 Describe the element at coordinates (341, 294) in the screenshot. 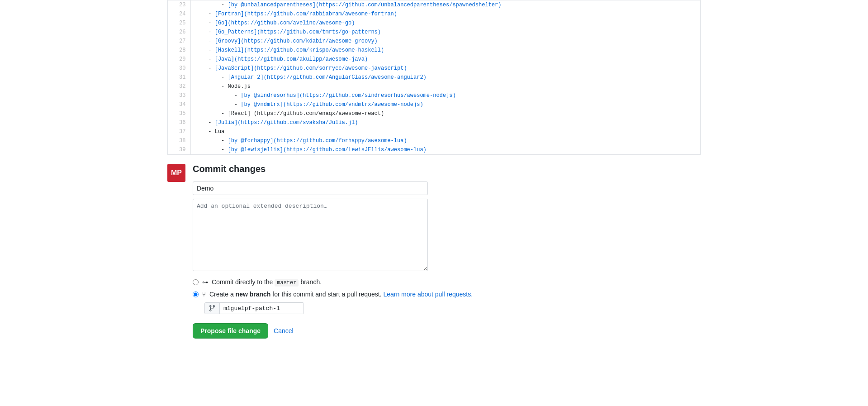

I see `new-branch-label: Create a new branch for this commit and …` at that location.